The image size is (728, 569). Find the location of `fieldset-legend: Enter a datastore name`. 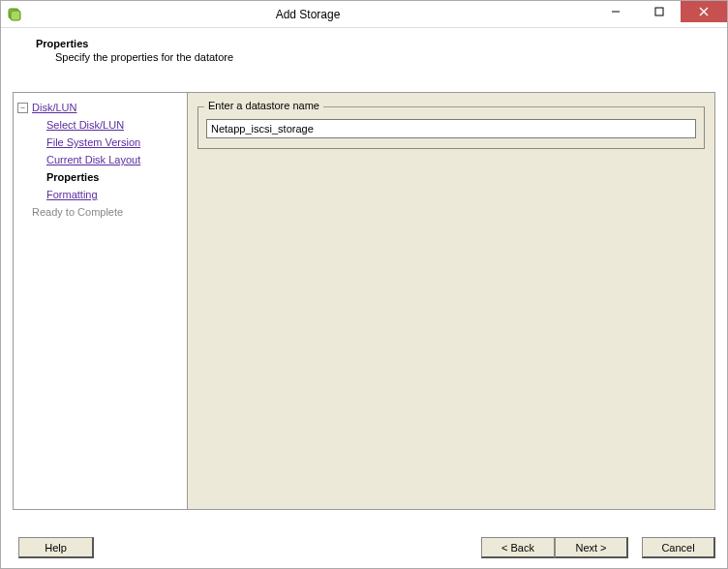

fieldset-legend: Enter a datastore name is located at coordinates (263, 105).